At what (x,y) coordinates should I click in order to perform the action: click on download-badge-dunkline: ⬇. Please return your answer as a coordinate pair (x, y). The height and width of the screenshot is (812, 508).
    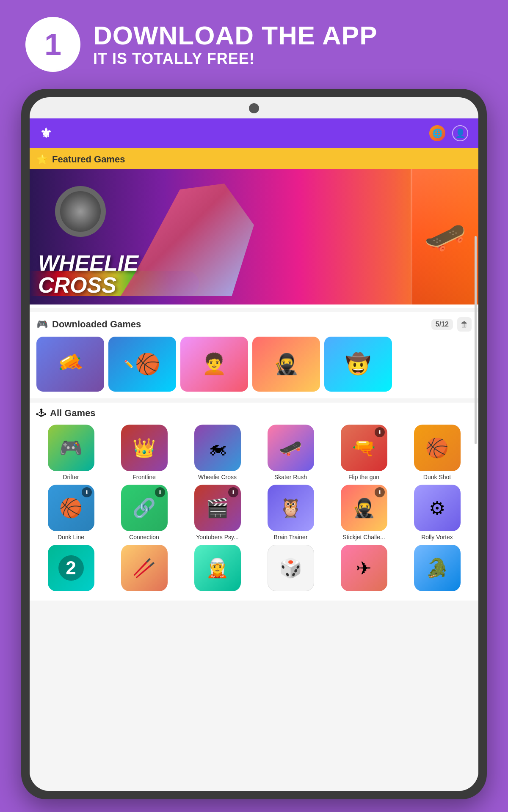
    Looking at the image, I should click on (87, 492).